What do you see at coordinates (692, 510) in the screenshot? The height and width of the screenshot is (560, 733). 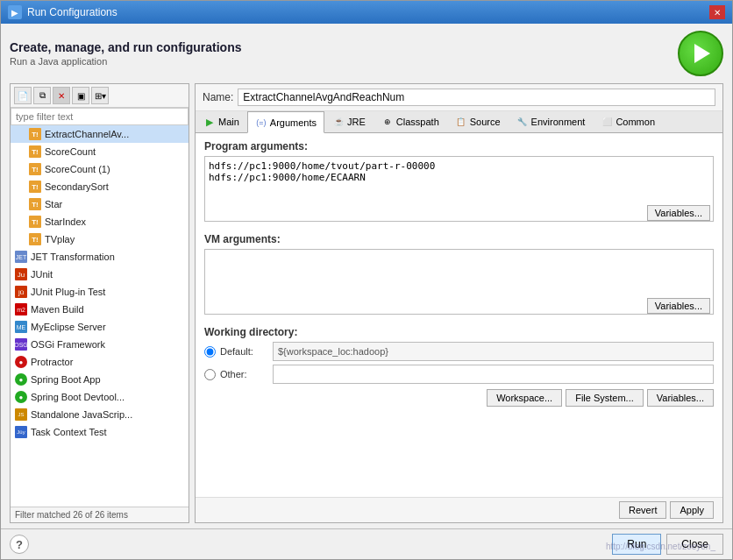 I see `apply-button: Apply` at bounding box center [692, 510].